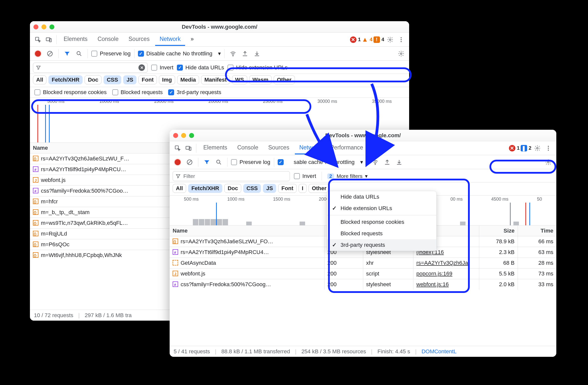 This screenshot has height=385, width=588. I want to click on chip-i: I, so click(303, 188).